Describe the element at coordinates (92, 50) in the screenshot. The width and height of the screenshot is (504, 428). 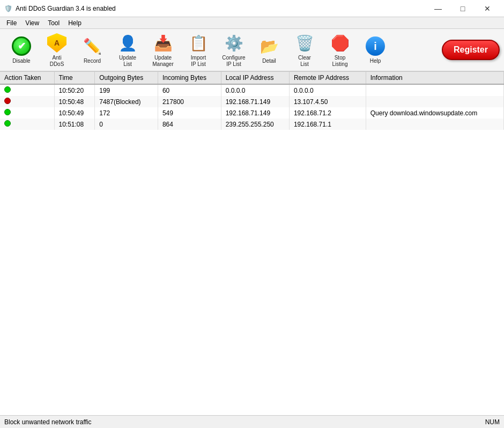
I see `record-button: ✏️ Record` at that location.